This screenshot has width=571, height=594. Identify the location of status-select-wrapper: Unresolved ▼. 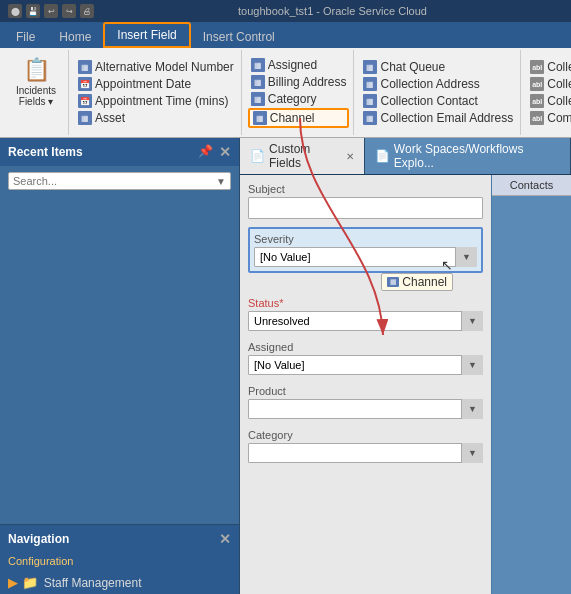
(366, 321).